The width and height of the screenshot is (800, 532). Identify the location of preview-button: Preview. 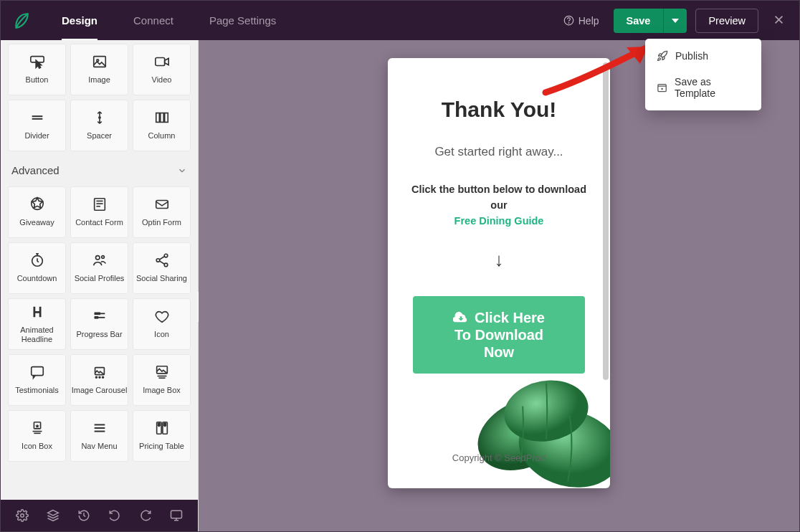
(727, 21).